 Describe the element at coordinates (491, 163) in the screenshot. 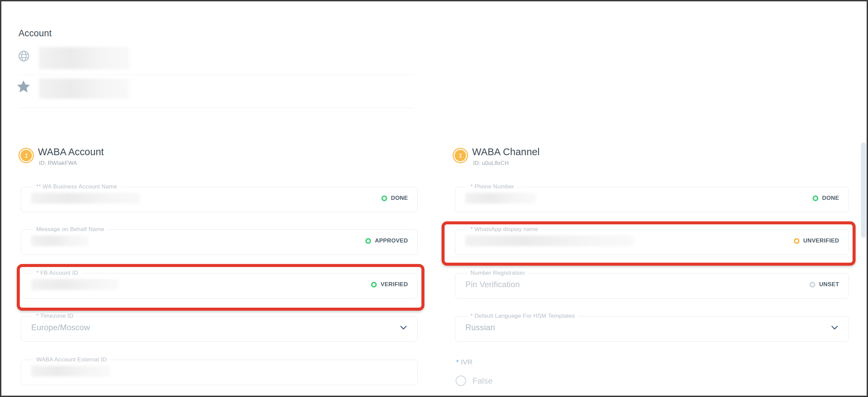

I see `waba-channel-id: ID: u0uL8xCH` at that location.